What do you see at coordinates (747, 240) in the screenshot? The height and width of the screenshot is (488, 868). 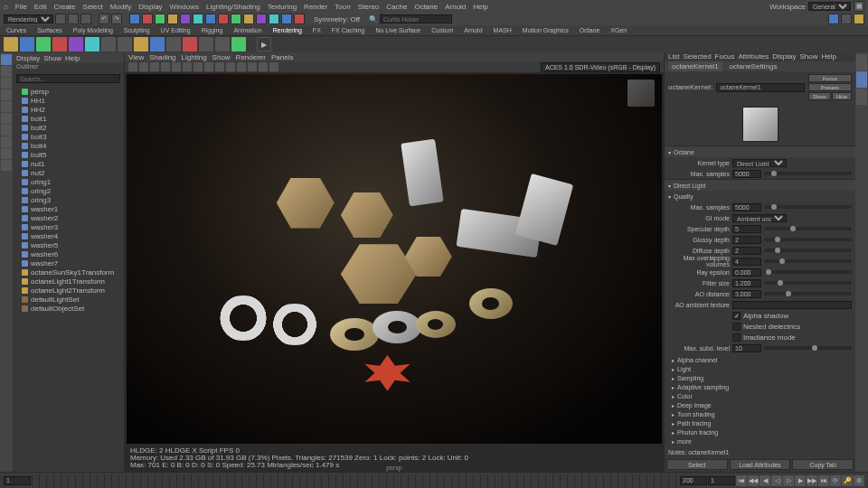 I see `glossy-depth-input` at bounding box center [747, 240].